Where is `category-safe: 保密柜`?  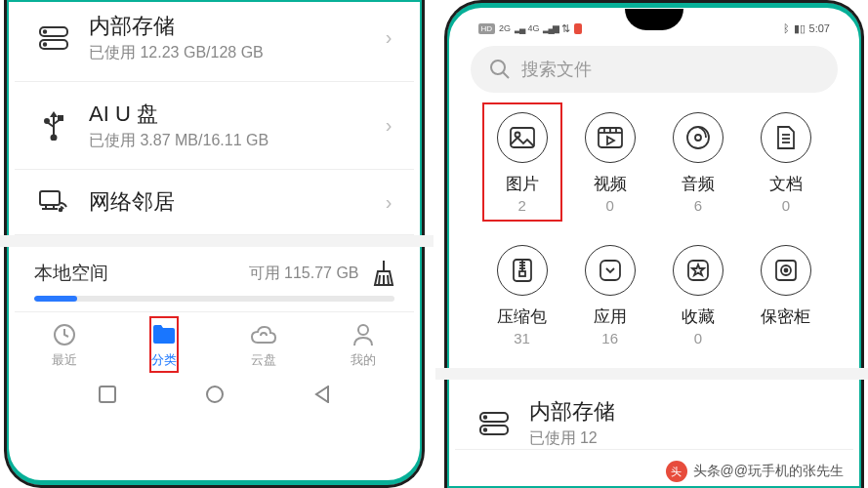 category-safe: 保密柜 is located at coordinates (786, 295).